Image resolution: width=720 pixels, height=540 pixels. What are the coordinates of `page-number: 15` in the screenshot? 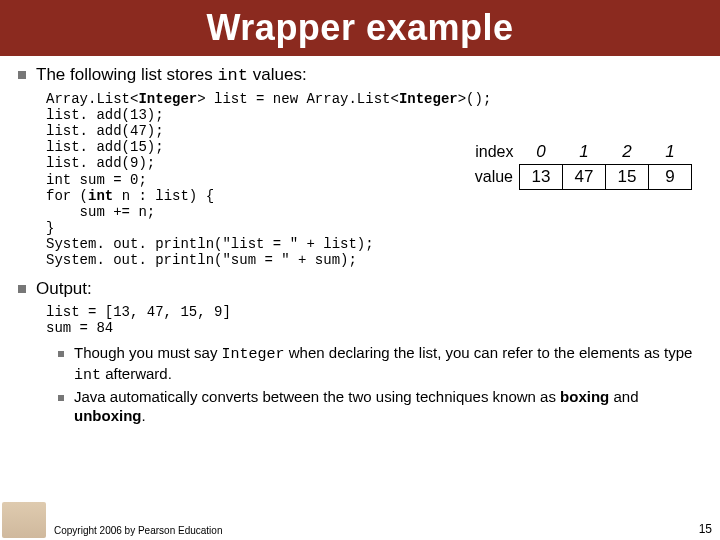 It's located at (706, 529).